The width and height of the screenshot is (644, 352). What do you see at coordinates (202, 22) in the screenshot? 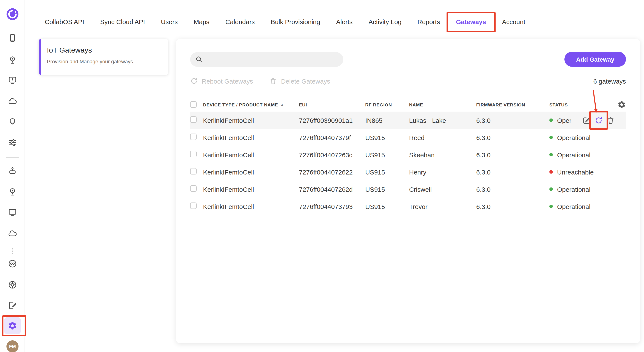
I see `nav-tab-label: Maps` at bounding box center [202, 22].